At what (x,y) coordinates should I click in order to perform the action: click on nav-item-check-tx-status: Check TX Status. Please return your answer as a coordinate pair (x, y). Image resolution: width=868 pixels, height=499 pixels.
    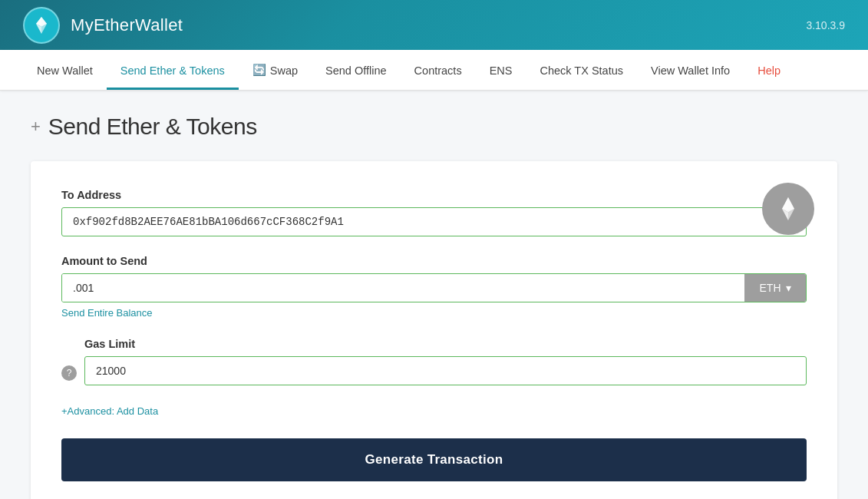
    Looking at the image, I should click on (582, 71).